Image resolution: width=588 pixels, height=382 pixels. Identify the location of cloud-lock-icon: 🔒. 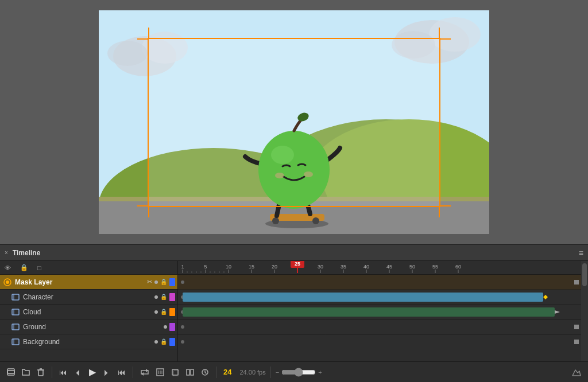
(164, 312).